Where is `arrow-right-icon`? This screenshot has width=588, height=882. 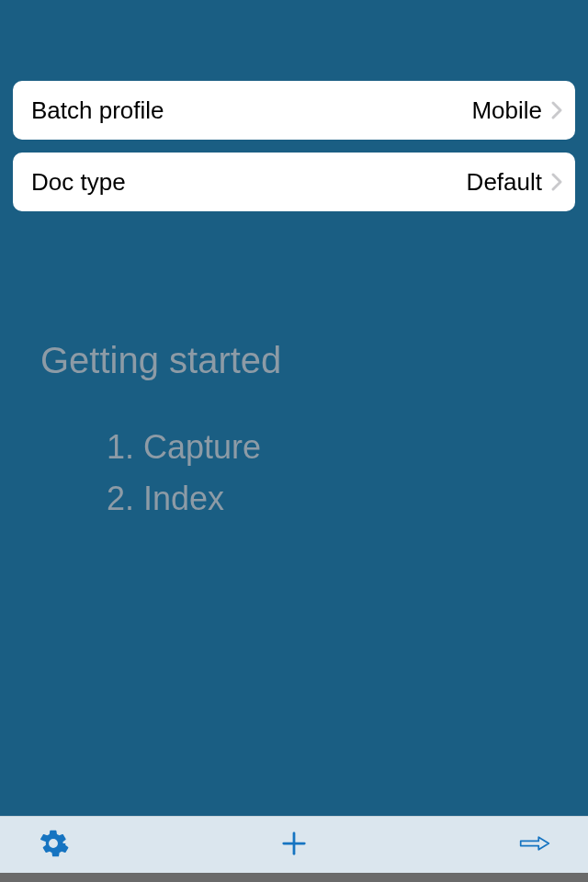 arrow-right-icon is located at coordinates (535, 845).